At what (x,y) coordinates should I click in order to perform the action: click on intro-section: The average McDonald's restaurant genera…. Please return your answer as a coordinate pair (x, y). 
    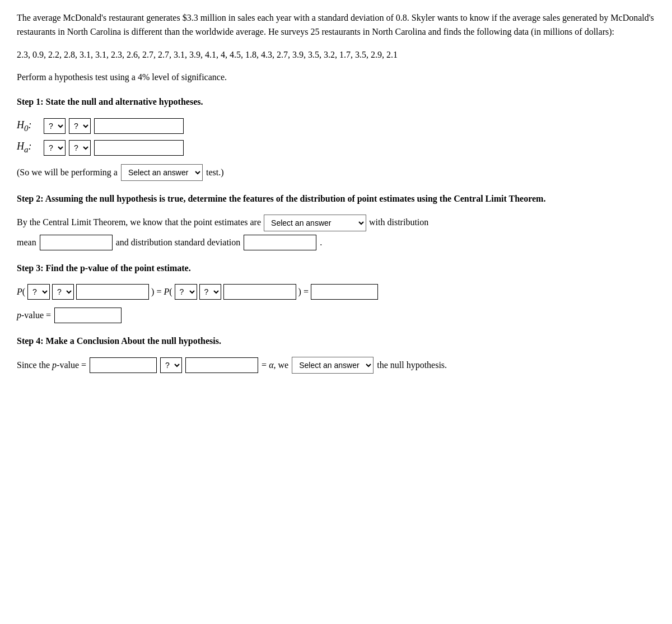
    Looking at the image, I should click on (336, 48).